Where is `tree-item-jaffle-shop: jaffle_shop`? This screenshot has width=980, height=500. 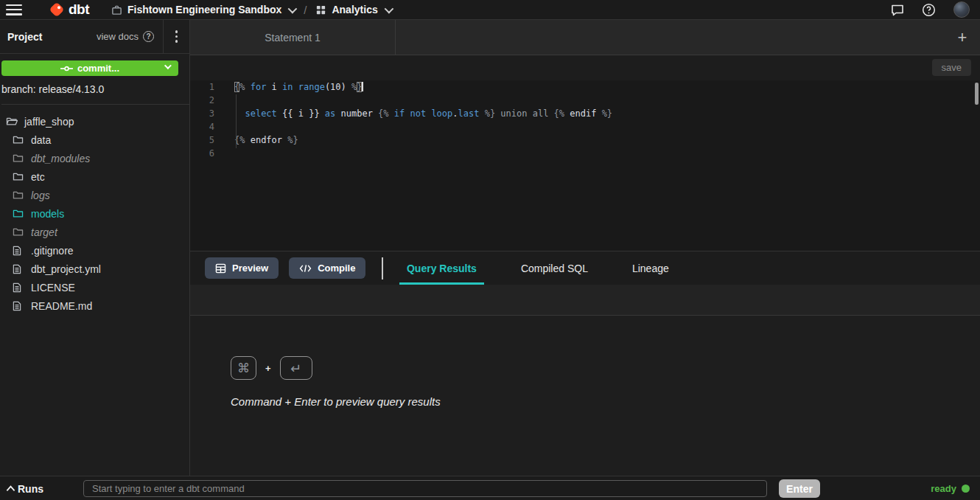
tree-item-jaffle-shop: jaffle_shop is located at coordinates (94, 121).